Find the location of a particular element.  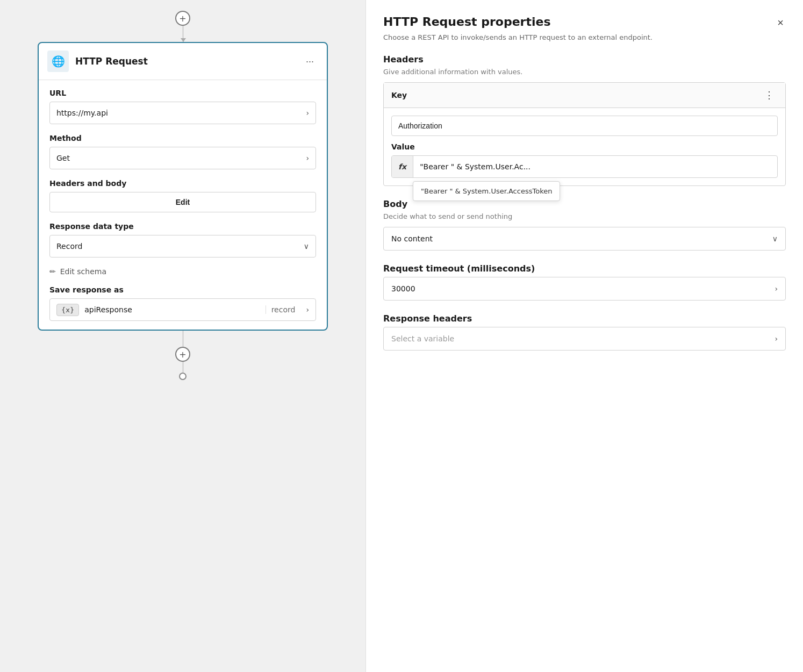

url-field-group: URL https://my.api › is located at coordinates (183, 106).